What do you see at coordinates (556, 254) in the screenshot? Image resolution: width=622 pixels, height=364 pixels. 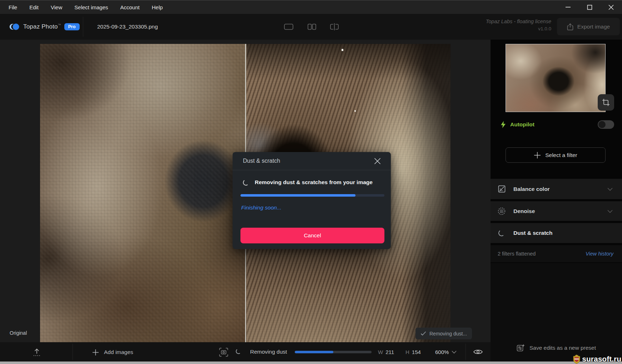 I see `filters-flattened-row: 2 filters flattened View history` at bounding box center [556, 254].